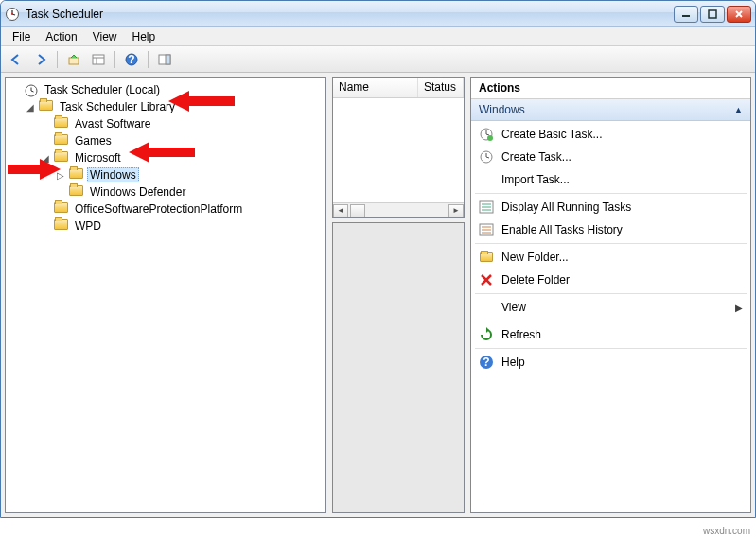 This screenshot has width=756, height=538. I want to click on tree-wpd: WPD, so click(181, 226).